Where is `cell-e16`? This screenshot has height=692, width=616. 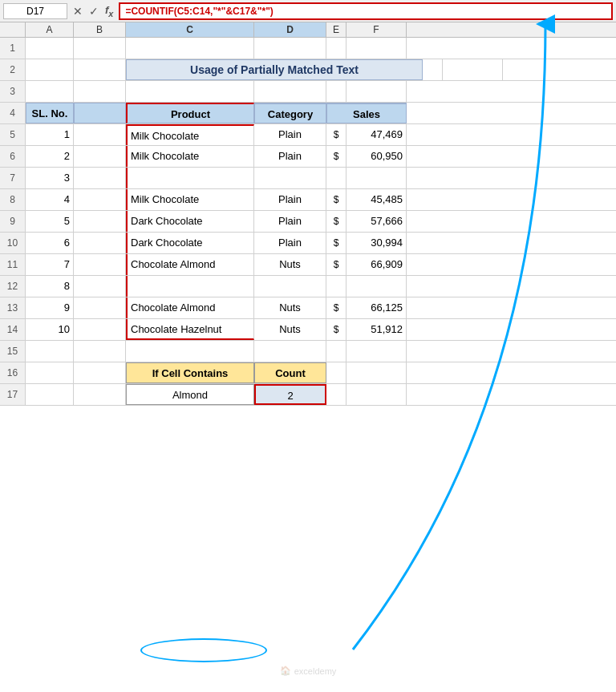 cell-e16 is located at coordinates (337, 373).